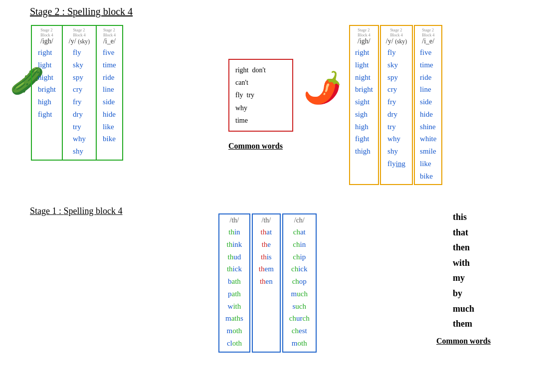 This screenshot has height=392, width=558. Describe the element at coordinates (79, 102) in the screenshot. I see `card-words-2: flyskyspycryfrydrytrywhyshy` at that location.